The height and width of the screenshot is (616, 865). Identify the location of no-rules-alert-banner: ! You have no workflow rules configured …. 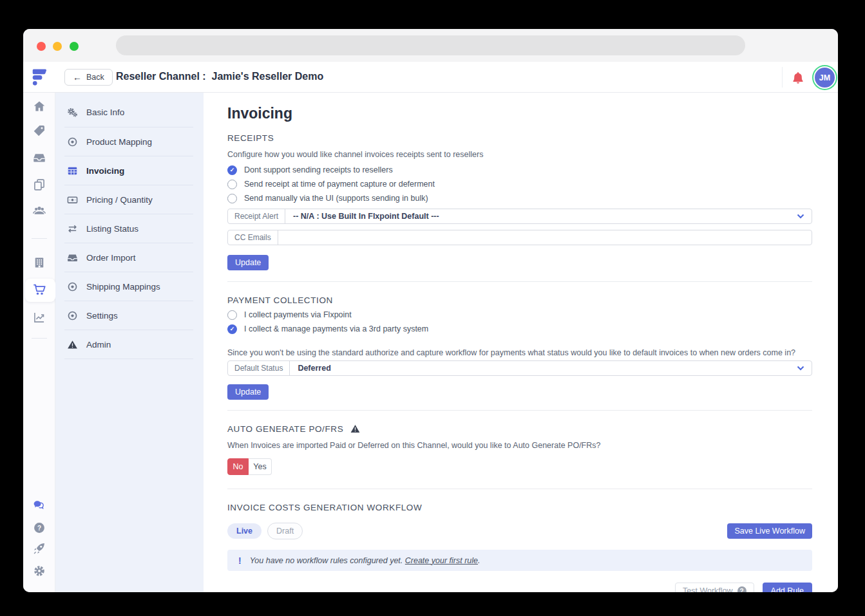
(520, 560).